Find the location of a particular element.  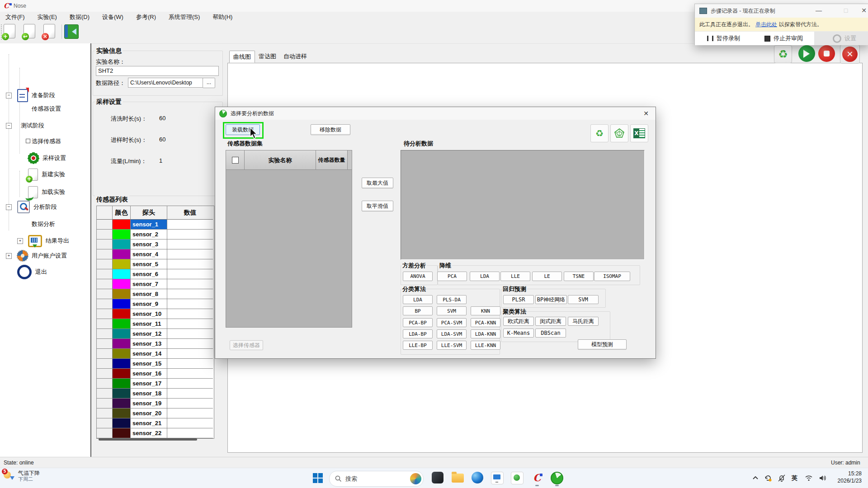

select-all-cell is located at coordinates (235, 160).